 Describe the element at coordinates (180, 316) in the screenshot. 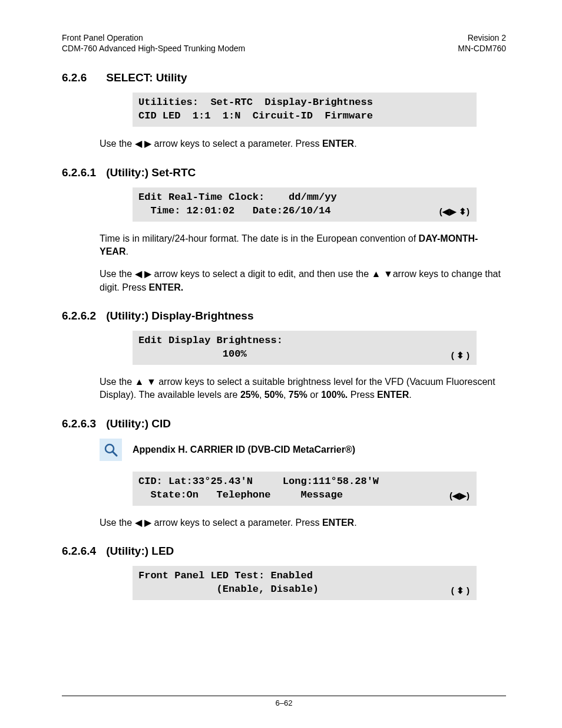

I see `section-title: (Utility:) Display-Brightness` at that location.